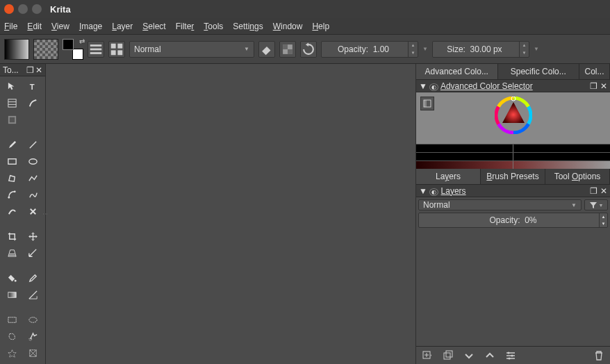  I want to click on layer-filter-button: ▼, so click(596, 205).